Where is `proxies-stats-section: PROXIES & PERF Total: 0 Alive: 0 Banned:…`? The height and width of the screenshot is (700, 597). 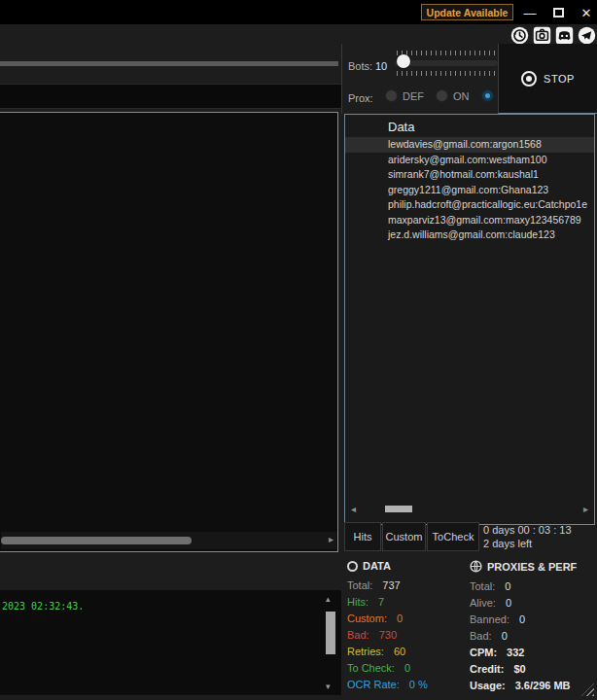 proxies-stats-section: PROXIES & PERF Total: 0 Alive: 0 Banned:… is located at coordinates (533, 628).